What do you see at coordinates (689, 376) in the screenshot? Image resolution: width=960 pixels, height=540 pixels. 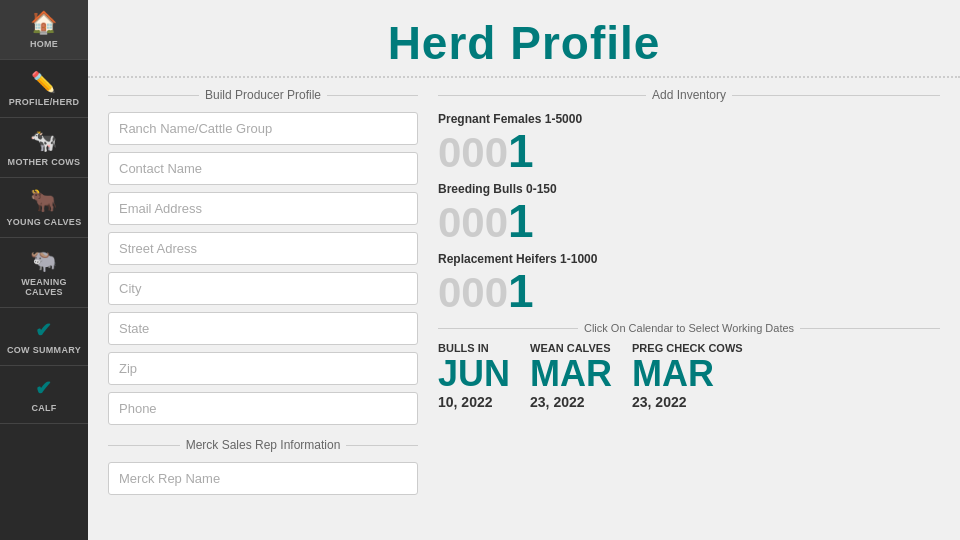 I see `dates-row: BULLS IN JUN 10, 2022 WEAN CALVES MAR 23…` at bounding box center [689, 376].